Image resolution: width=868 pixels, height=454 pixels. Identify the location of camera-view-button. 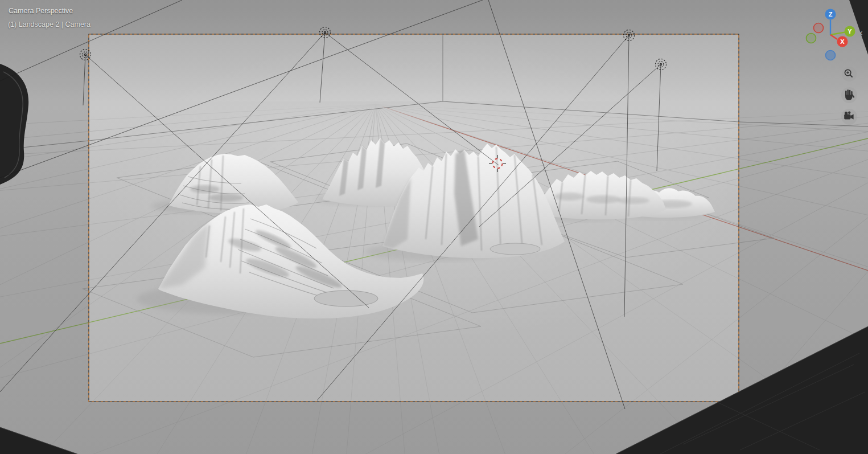
(849, 117).